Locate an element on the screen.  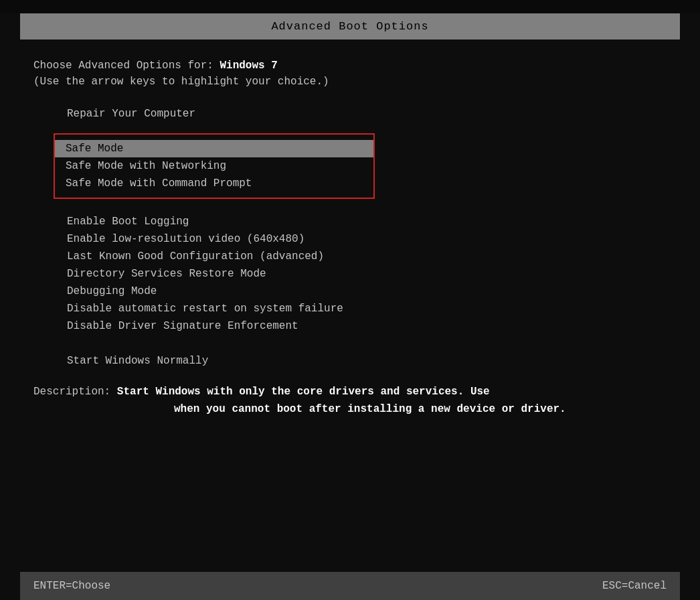
description-label: Description: is located at coordinates (75, 392).